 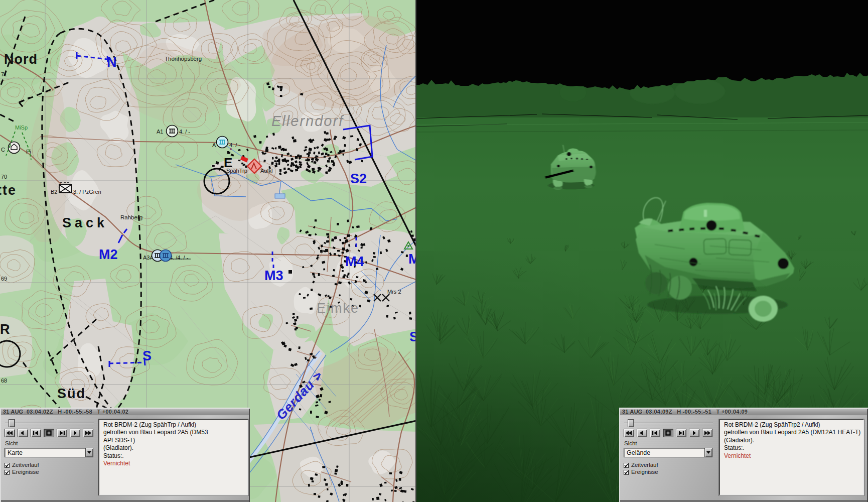 What do you see at coordinates (358, 179) in the screenshot?
I see `svg-text: S2` at bounding box center [358, 179].